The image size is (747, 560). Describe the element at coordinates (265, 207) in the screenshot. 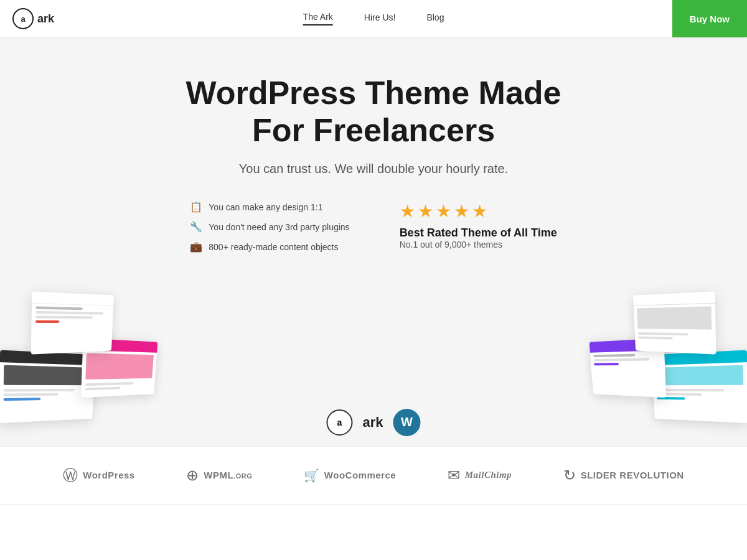

I see `feature-text-1: You can make any design 1:1` at that location.